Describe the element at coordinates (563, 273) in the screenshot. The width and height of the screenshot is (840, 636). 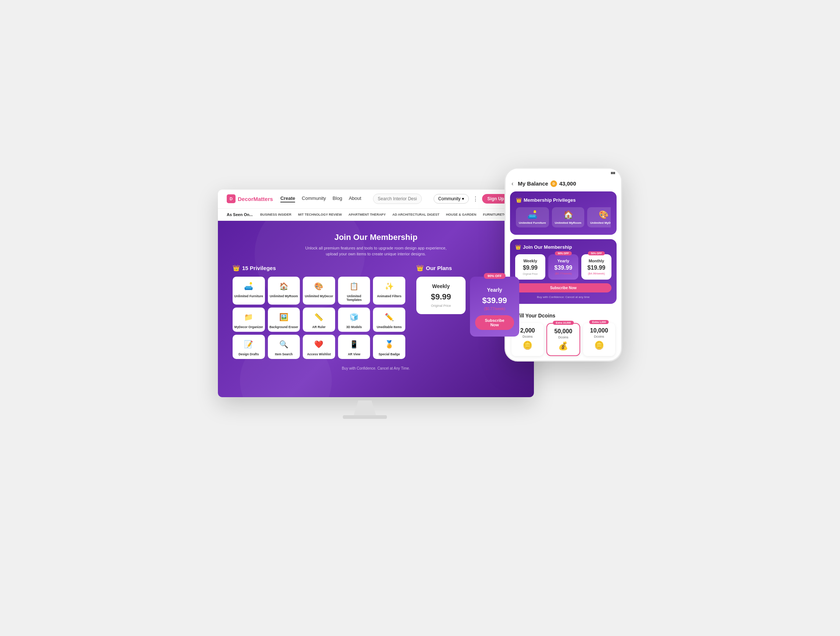
I see `phone-yearly-week: ($0.77/week)` at that location.